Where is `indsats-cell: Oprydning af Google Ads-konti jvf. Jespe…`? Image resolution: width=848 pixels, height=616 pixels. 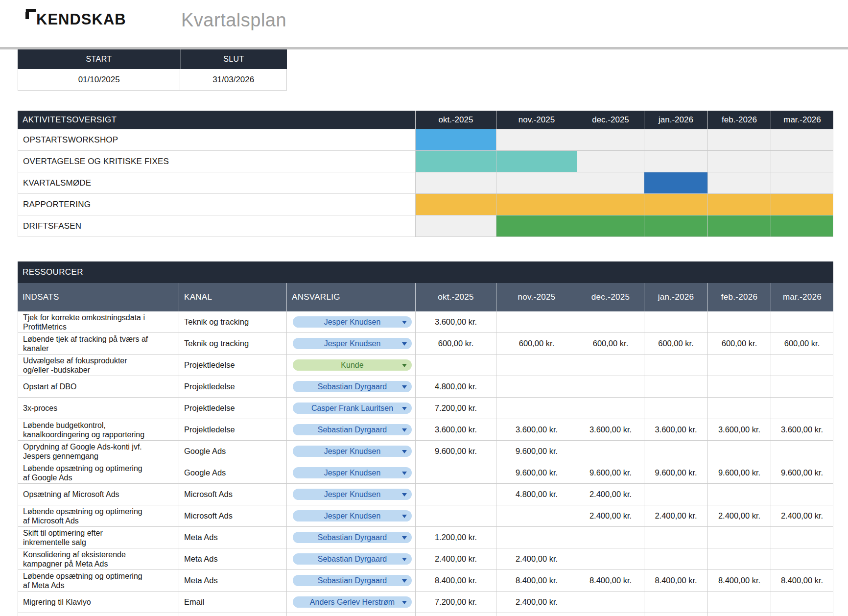
indsats-cell: Oprydning af Google Ads-konti jvf. Jespe… is located at coordinates (98, 451).